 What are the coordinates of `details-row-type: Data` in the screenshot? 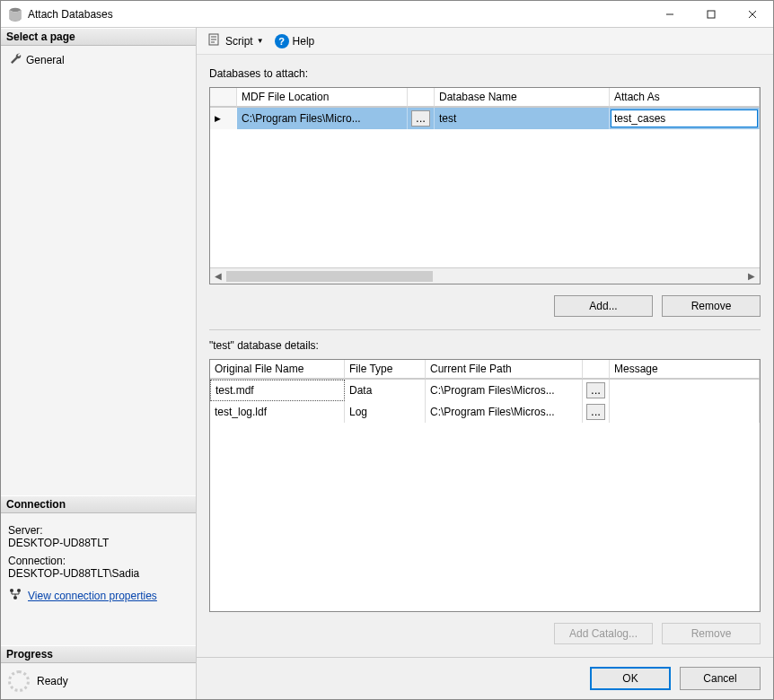 It's located at (385, 390).